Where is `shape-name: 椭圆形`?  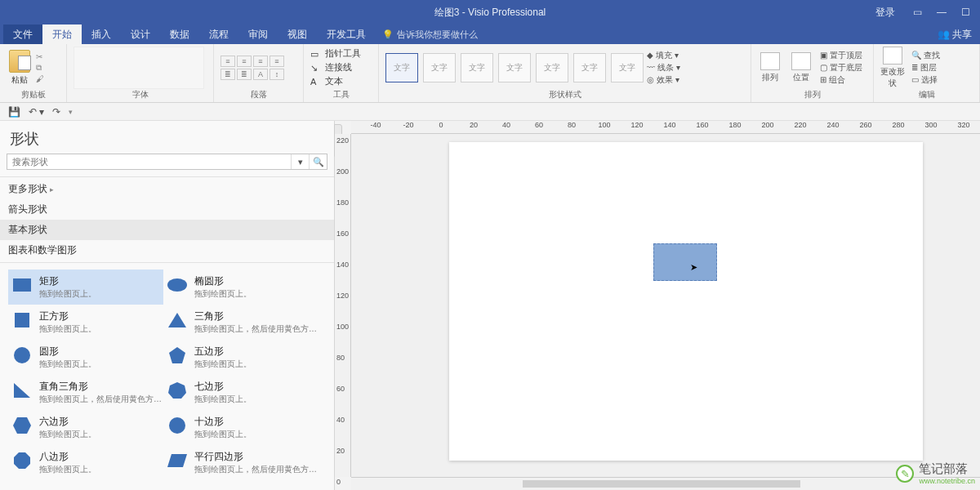 shape-name: 椭圆形 is located at coordinates (223, 281).